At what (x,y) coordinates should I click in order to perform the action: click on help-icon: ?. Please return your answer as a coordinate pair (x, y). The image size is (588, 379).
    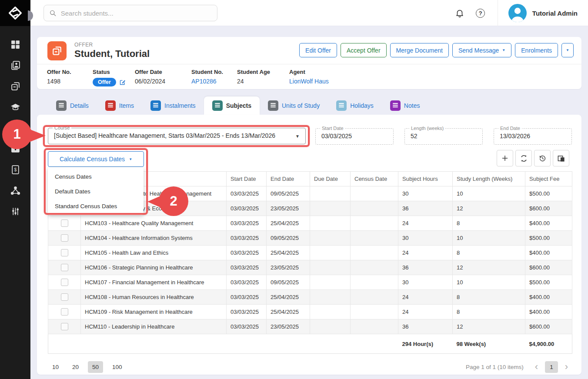
    Looking at the image, I should click on (480, 13).